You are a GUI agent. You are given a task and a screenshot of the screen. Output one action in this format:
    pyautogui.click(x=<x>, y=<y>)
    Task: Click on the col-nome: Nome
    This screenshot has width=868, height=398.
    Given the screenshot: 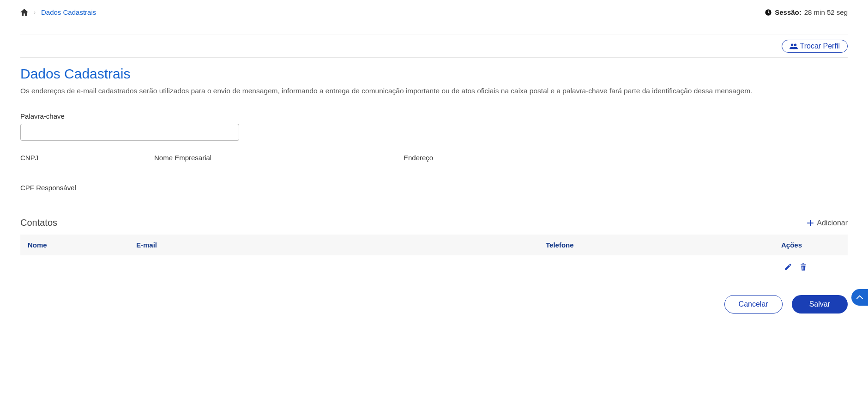 What is the action you would take?
    pyautogui.click(x=75, y=245)
    